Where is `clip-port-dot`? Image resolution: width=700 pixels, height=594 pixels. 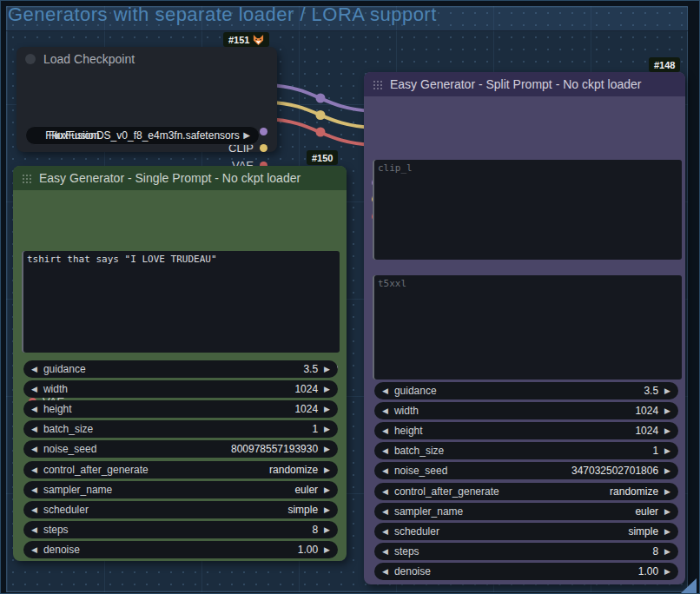 clip-port-dot is located at coordinates (264, 148).